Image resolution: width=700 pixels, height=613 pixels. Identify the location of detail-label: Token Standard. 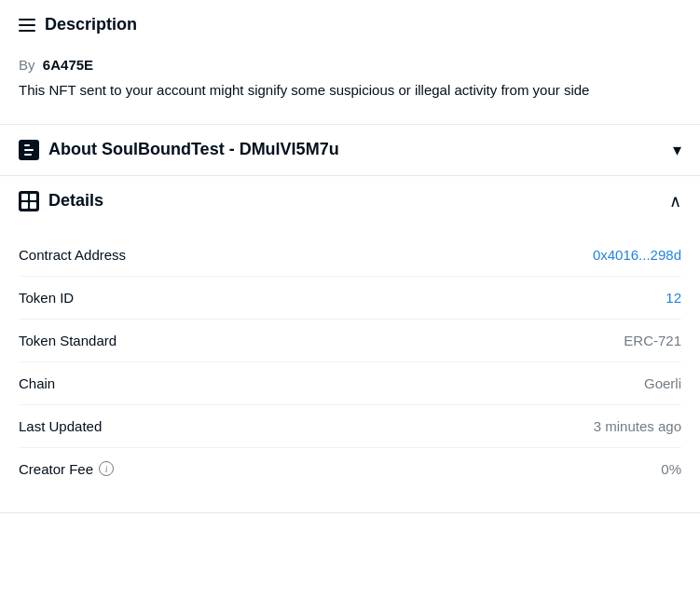
(67, 341).